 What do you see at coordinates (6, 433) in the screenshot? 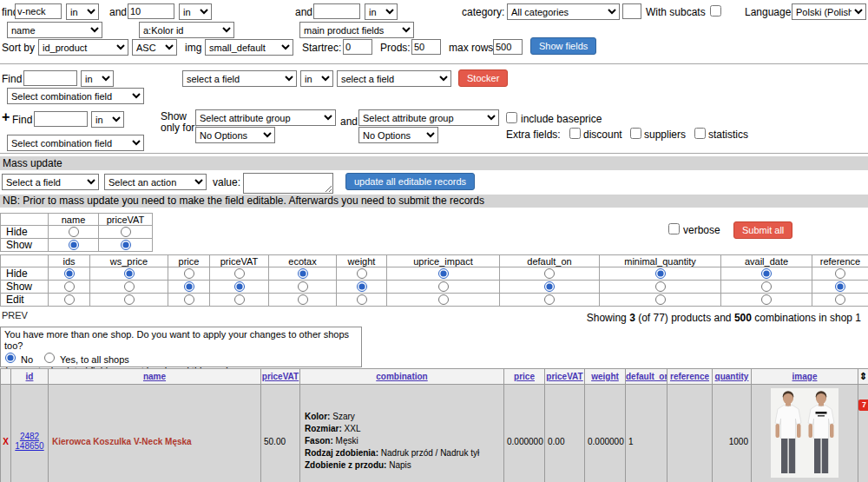
I see `delete-row-button: X` at bounding box center [6, 433].